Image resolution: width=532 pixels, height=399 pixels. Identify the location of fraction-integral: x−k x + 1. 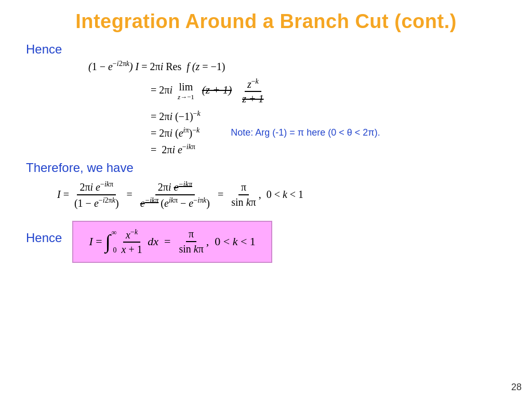
(132, 242).